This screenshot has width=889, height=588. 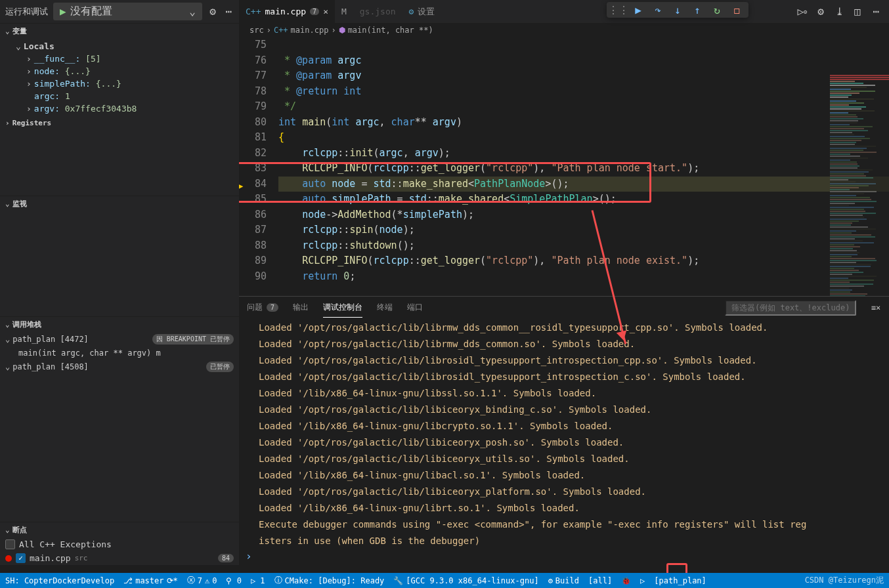 What do you see at coordinates (119, 84) in the screenshot?
I see `variable-row: ›simplePath: {...}` at bounding box center [119, 84].